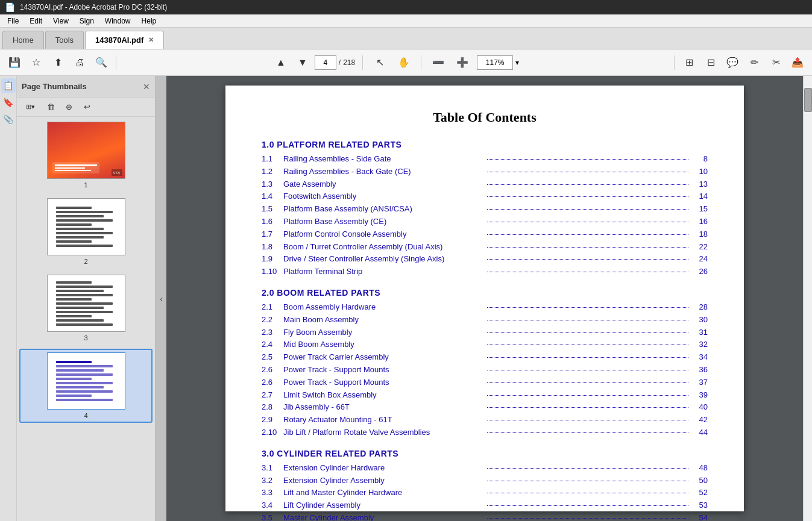 This screenshot has height=521, width=812. Describe the element at coordinates (517, 63) in the screenshot. I see `zoom-dropdown-arrow: ▾` at that location.